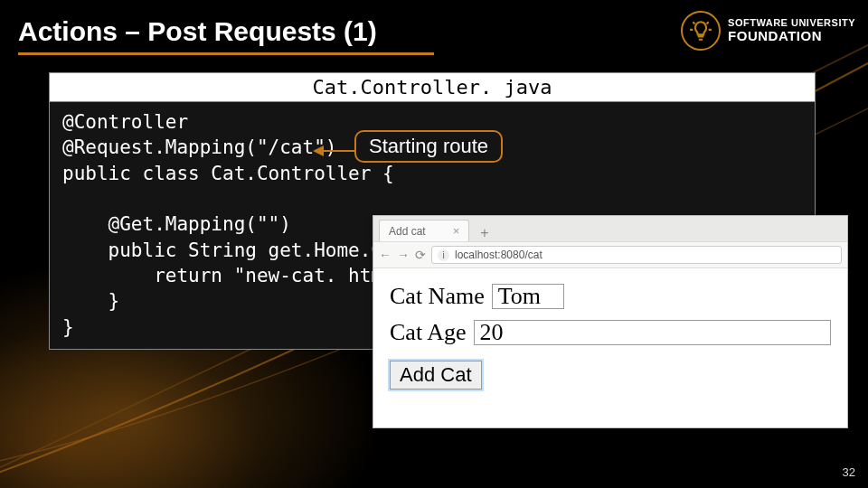 The image size is (868, 488). Describe the element at coordinates (653, 333) in the screenshot. I see `age-field: 20` at that location.